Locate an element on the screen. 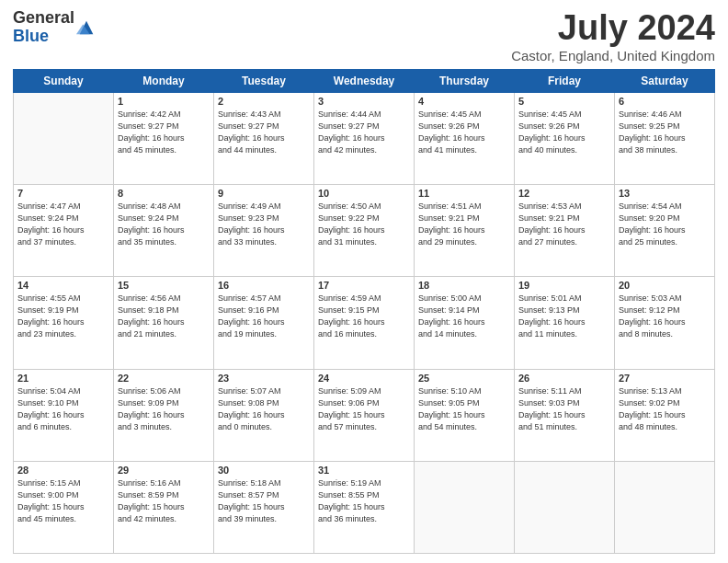  day-number: 29 is located at coordinates (164, 470).